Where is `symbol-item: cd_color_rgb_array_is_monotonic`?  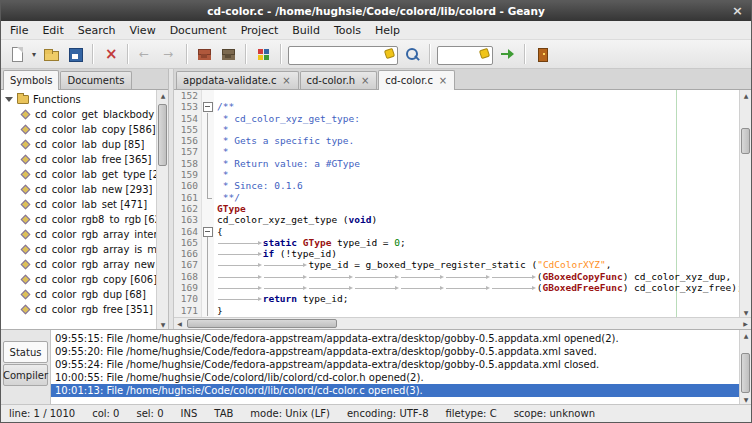 symbol-item: cd_color_rgb_array_is_monotonic is located at coordinates (78, 250).